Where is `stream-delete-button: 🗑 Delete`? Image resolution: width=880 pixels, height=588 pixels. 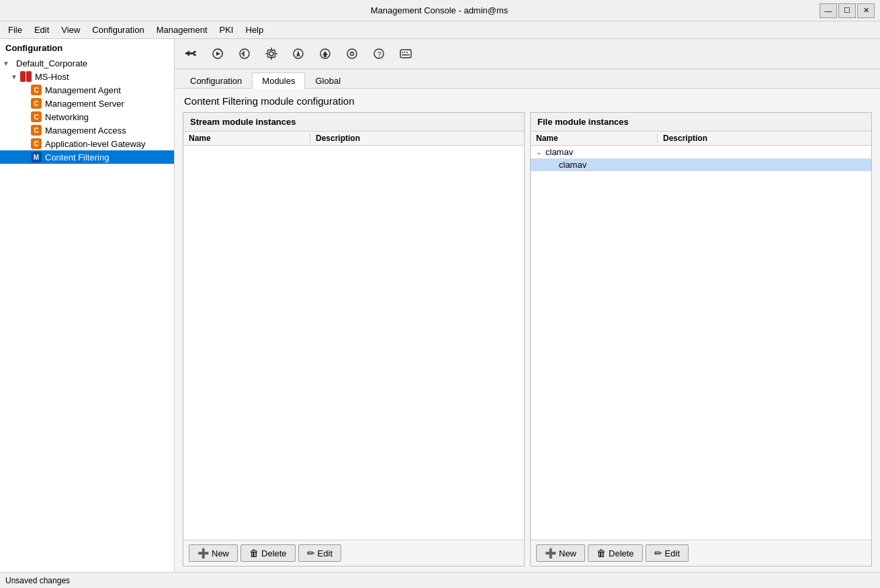
stream-delete-button: 🗑 Delete is located at coordinates (268, 553).